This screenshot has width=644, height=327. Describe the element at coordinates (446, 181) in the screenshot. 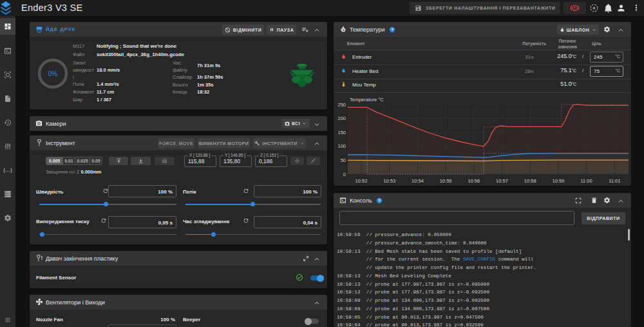

I see `svg-text: 10:55` at that location.